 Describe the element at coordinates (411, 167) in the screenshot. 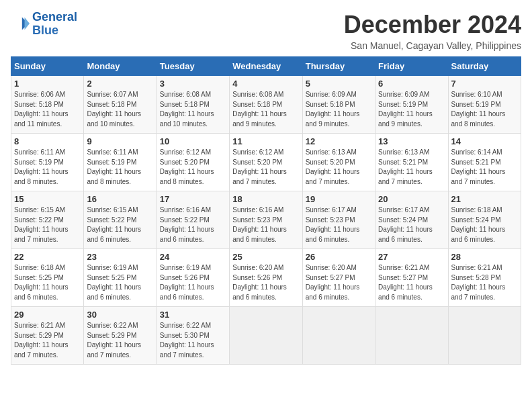

I see `day-info: Sunrise: 6:13 AM Sunset: 5:21 PM Dayligh…` at that location.